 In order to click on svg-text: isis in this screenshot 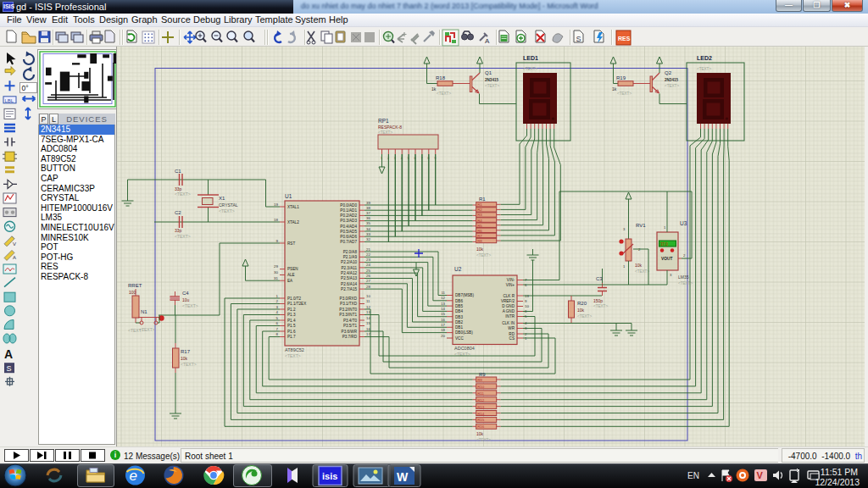, I will do `click(330, 476)`.